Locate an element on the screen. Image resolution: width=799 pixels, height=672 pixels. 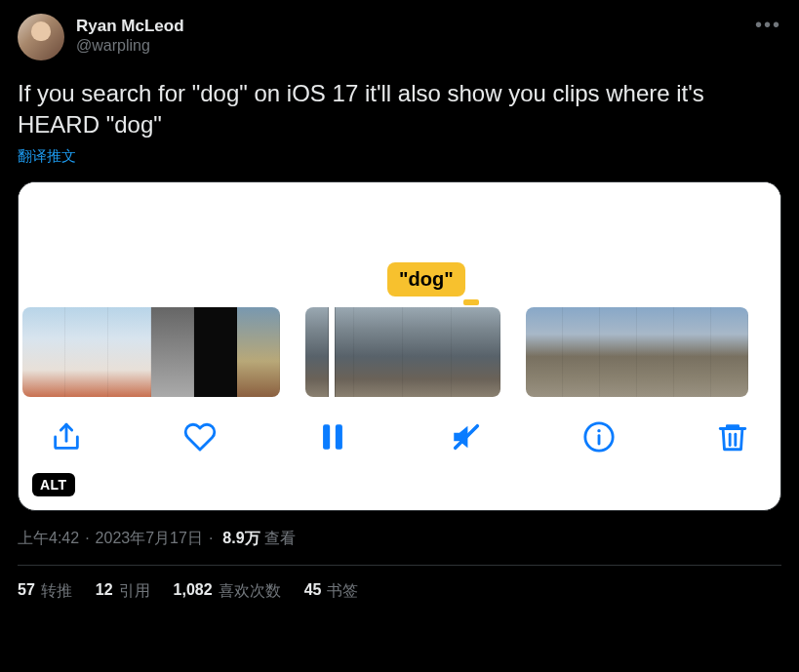
views-count: 8.9万 is located at coordinates (241, 538).